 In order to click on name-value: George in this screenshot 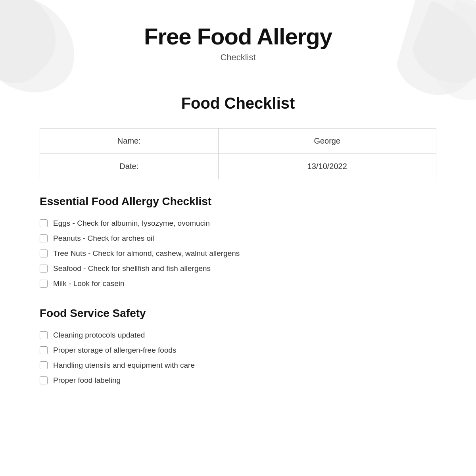, I will do `click(327, 141)`.